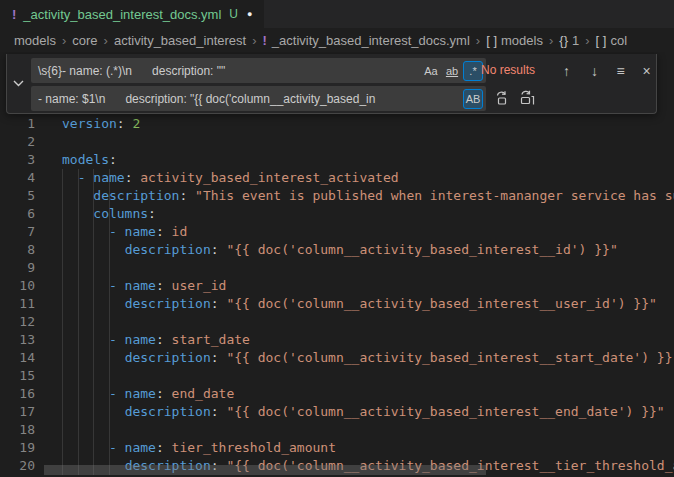 The width and height of the screenshot is (674, 477). I want to click on next-match-button: ↓, so click(594, 70).